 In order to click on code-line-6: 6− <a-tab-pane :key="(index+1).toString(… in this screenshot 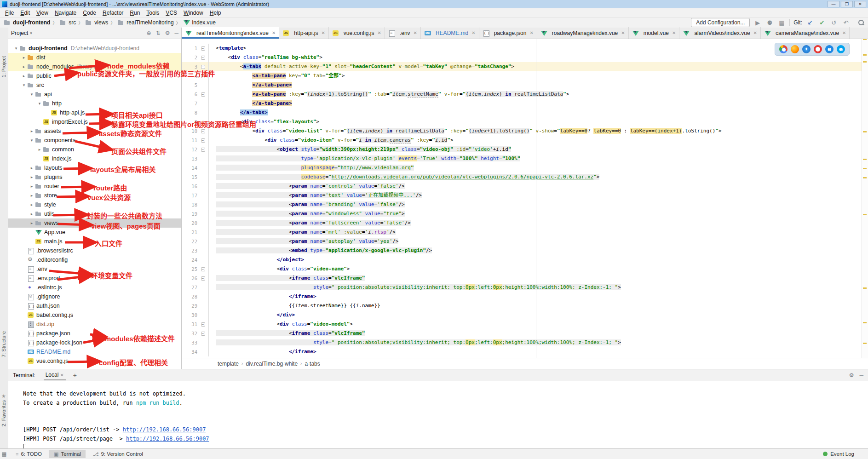, I will do `click(525, 94)`.